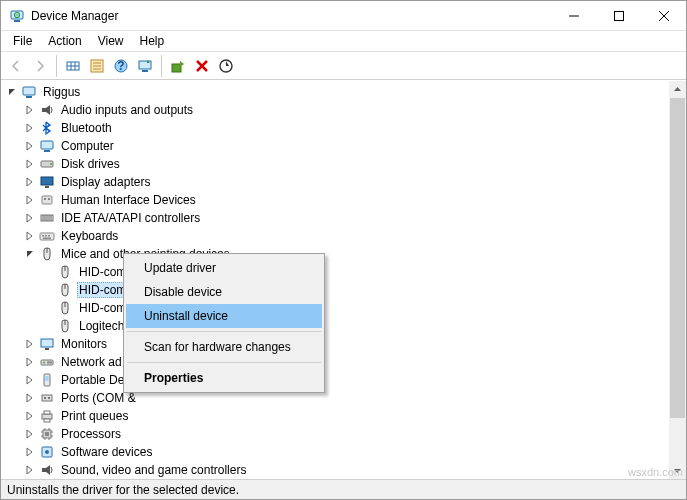 The height and width of the screenshot is (500, 687). I want to click on tree-category: Monitors, so click(337, 344).